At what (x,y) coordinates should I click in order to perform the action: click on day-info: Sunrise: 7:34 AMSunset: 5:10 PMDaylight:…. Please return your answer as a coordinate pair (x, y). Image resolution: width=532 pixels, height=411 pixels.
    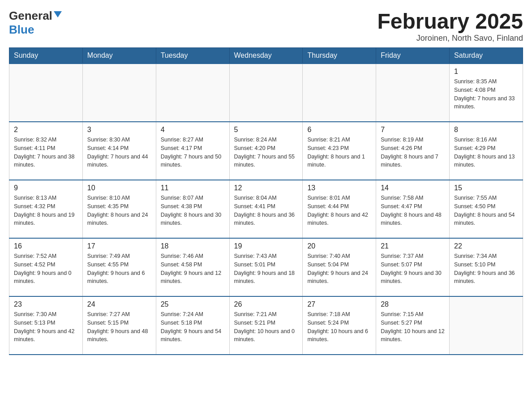
    Looking at the image, I should click on (486, 269).